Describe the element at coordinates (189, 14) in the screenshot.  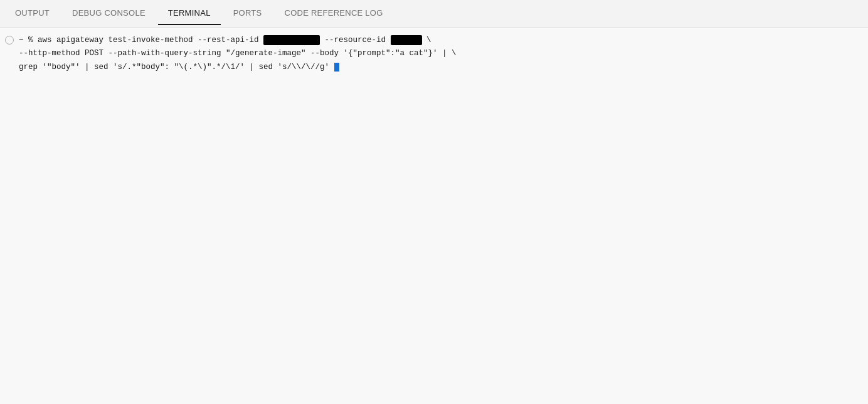
I see `tab-terminal: TERMINAL` at that location.